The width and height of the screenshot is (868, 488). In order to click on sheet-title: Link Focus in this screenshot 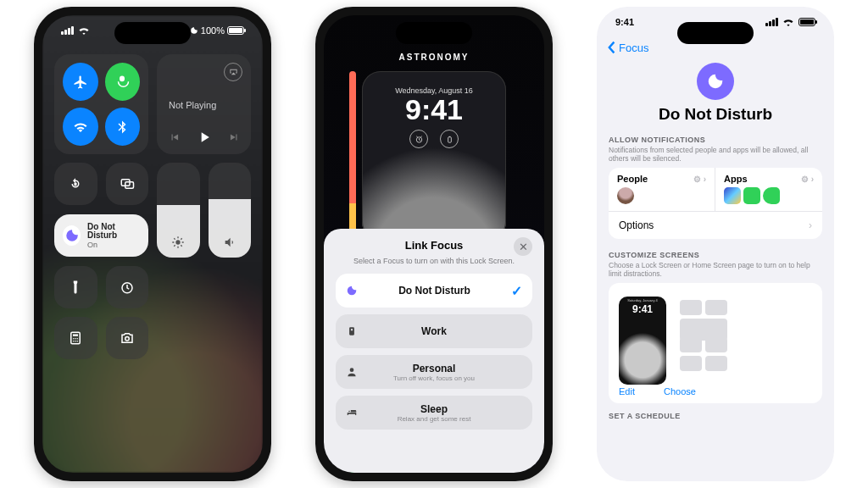, I will do `click(434, 246)`.